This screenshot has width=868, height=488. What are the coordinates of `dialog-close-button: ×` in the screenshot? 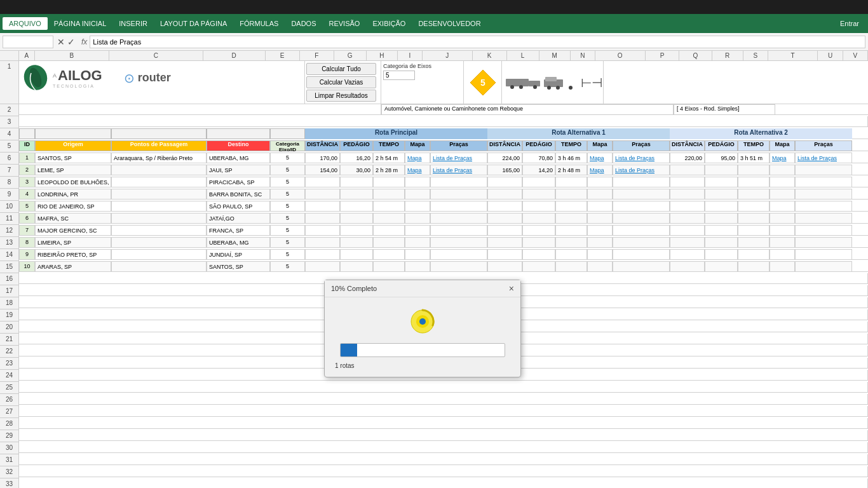 It's located at (512, 288).